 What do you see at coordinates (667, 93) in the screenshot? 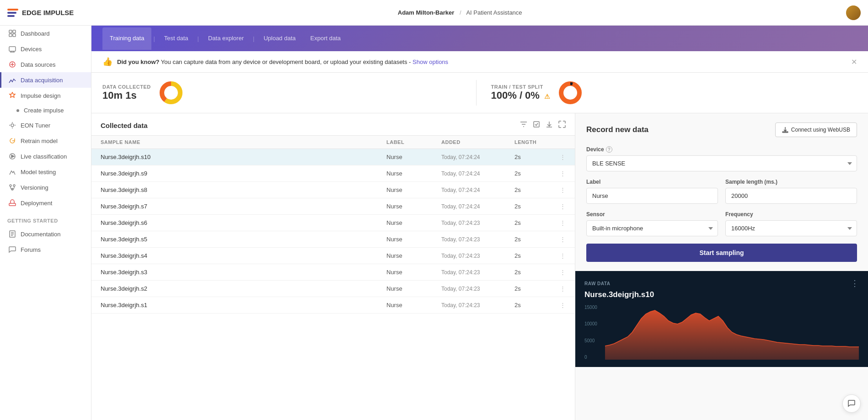
I see `stat-train-test-split: TRAIN / TEST SPLIT 100% / 0% ⚠` at bounding box center [667, 93].